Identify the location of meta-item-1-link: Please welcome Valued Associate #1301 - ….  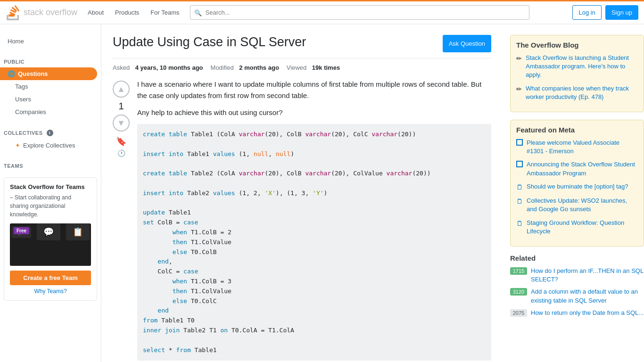
(582, 147).